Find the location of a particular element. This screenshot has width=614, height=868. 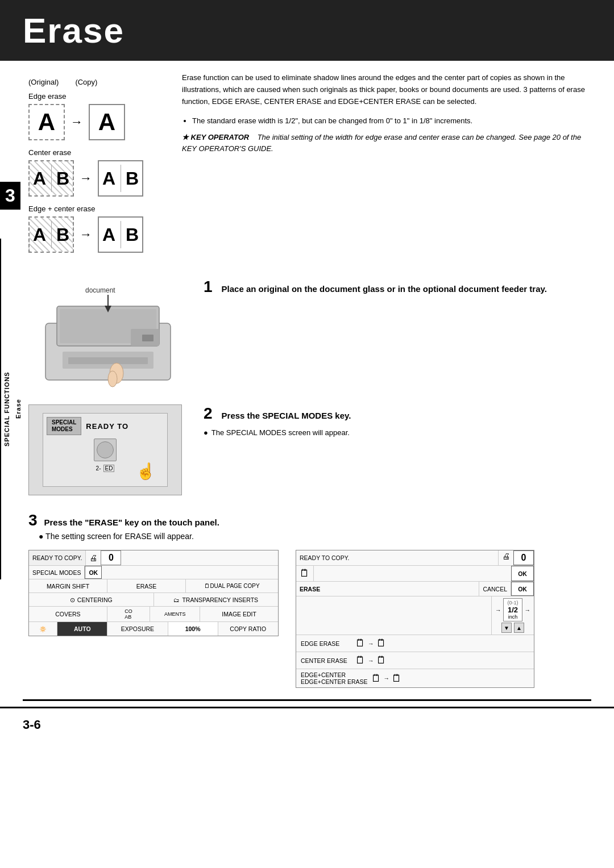

panel-mockup: SPECIAL MODES READY TO 2-ED ☝ is located at coordinates (105, 450).